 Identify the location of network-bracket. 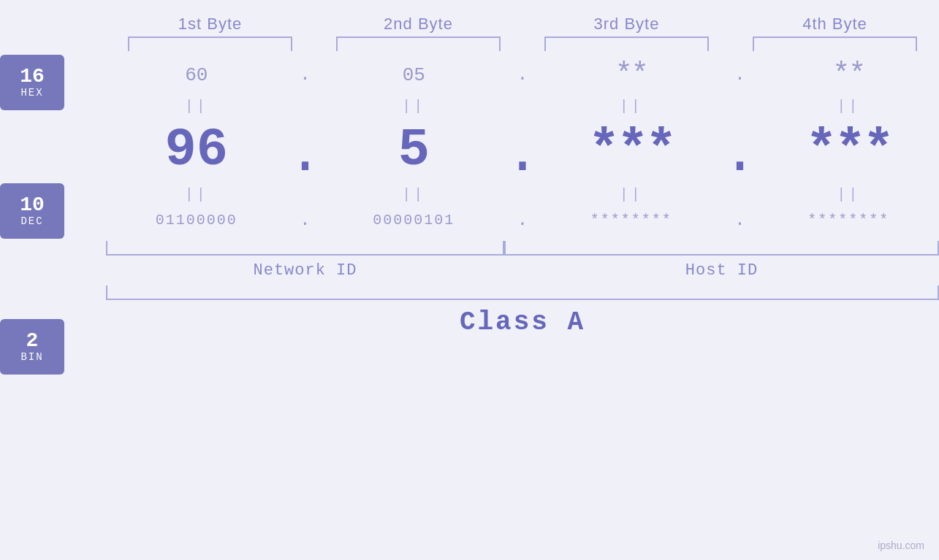
(305, 248).